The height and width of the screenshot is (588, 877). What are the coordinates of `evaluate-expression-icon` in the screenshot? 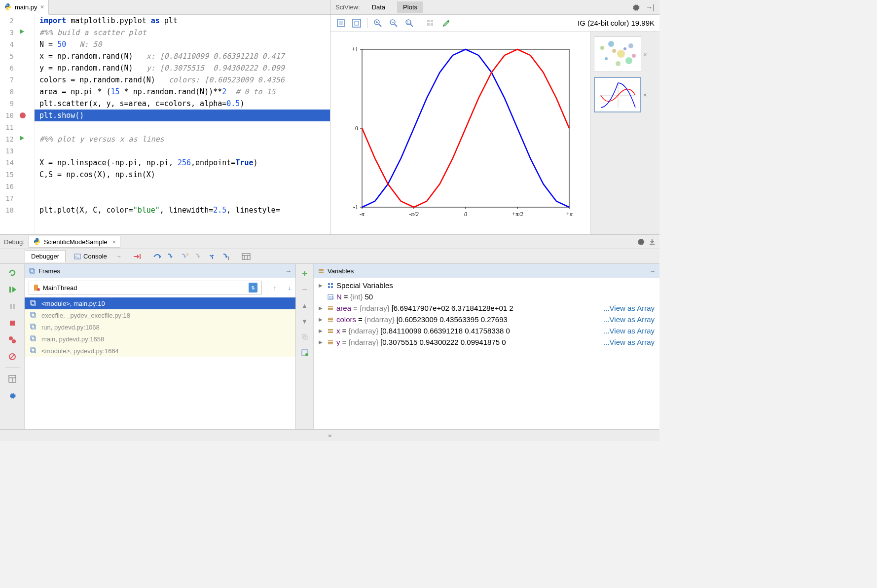 It's located at (246, 257).